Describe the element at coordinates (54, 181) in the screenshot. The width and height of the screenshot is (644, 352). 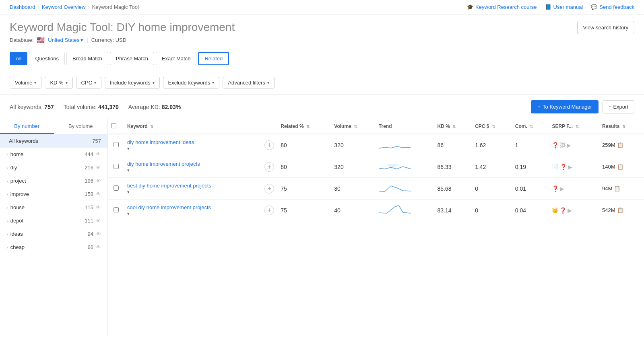
I see `sidebar-item-project: › project 196 👁` at that location.